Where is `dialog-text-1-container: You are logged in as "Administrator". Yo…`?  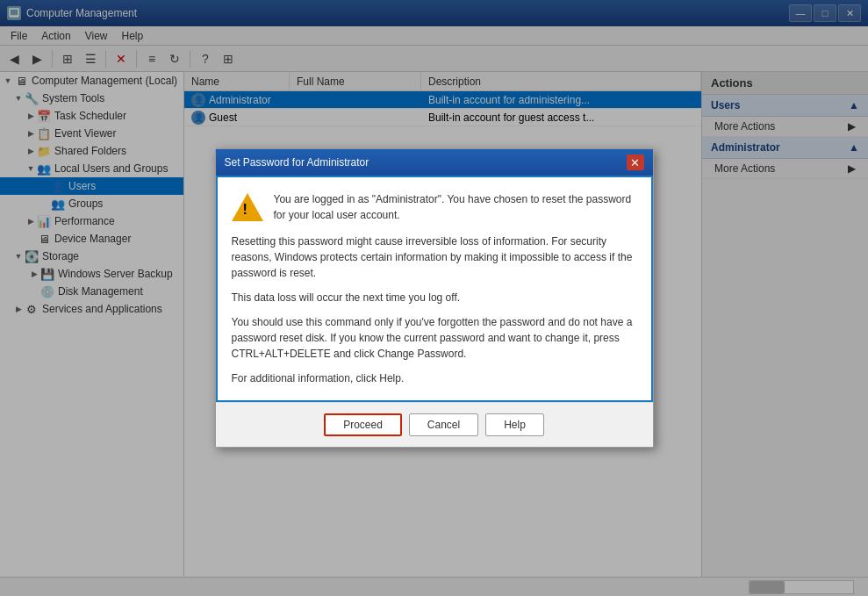
dialog-text-1-container: You are logged in as "Administrator". Yo… is located at coordinates (456, 207).